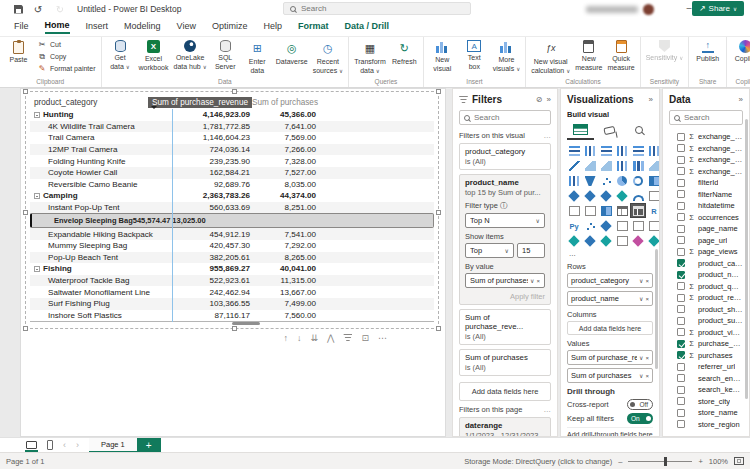 The width and height of the screenshot is (750, 469). I want to click on field-item-store-name: store_name, so click(706, 413).